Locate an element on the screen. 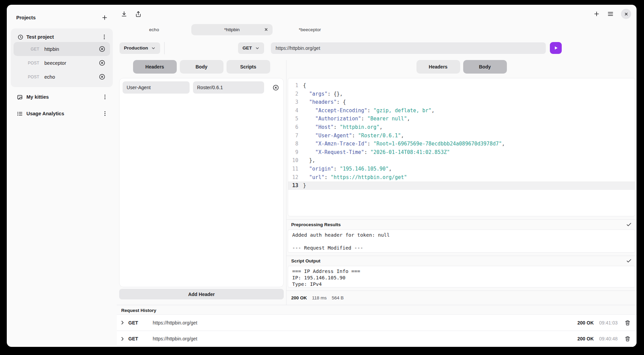  code-text: "origin": "195.146.105.90", is located at coordinates (347, 169).